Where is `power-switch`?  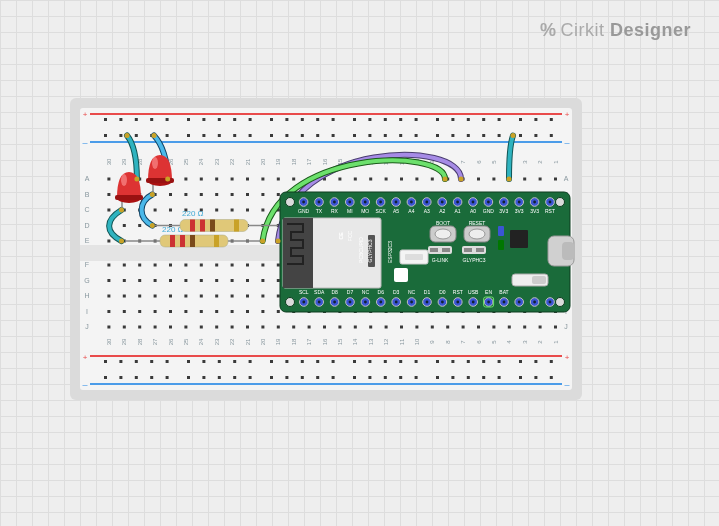
power-switch is located at coordinates (530, 280).